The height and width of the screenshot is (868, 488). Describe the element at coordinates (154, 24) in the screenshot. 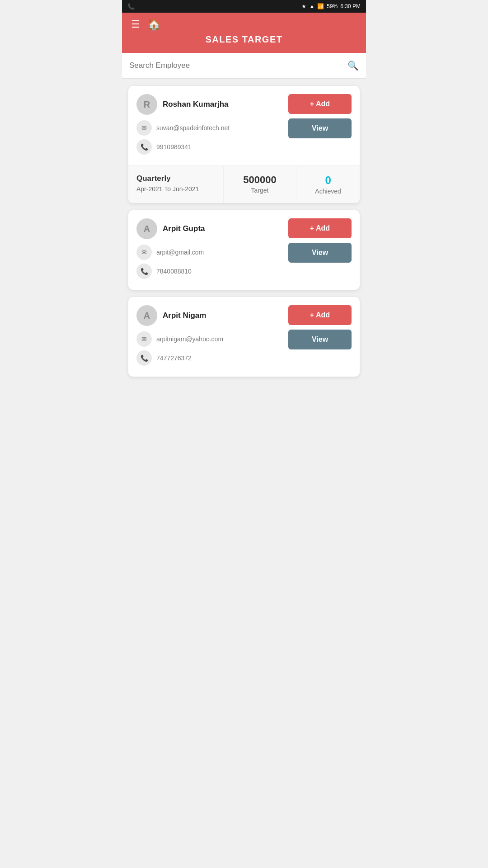

I see `home-icon: 🏠` at that location.